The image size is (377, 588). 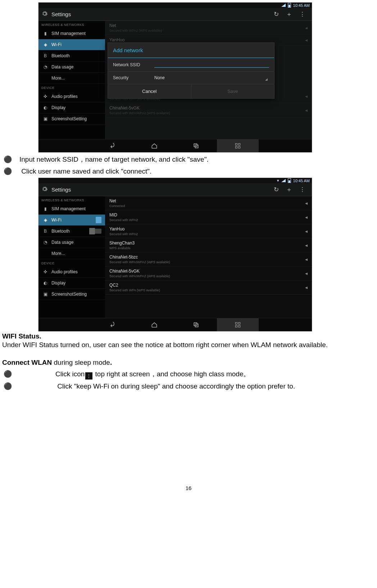 What do you see at coordinates (233, 91) in the screenshot?
I see `save-button: Save` at bounding box center [233, 91].